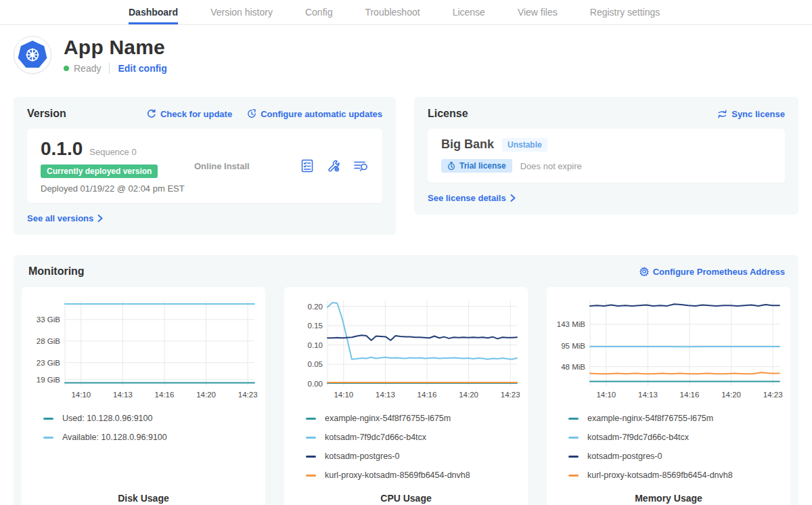 This screenshot has height=505, width=812. Describe the element at coordinates (406, 49) in the screenshot. I see `app-header: App Name Ready Edit config` at that location.